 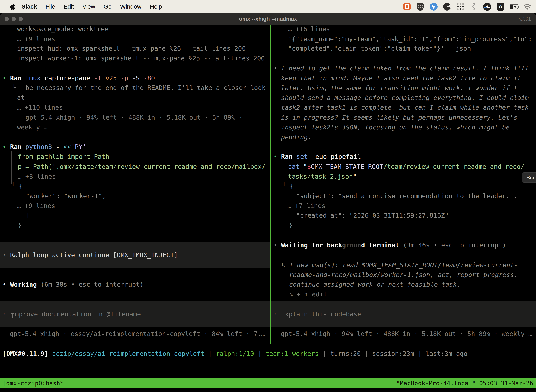 I want to click on prompt-placeholder: mprove documentation in @filename, so click(x=78, y=314).